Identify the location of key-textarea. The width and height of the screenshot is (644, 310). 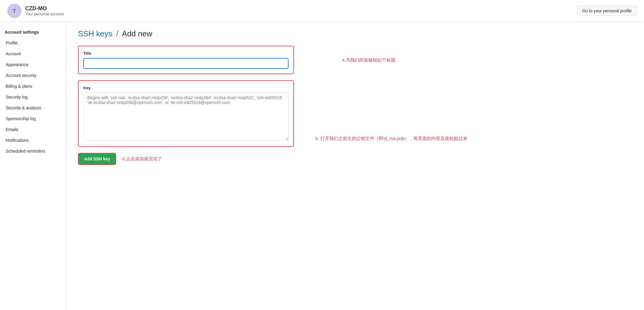
(186, 117).